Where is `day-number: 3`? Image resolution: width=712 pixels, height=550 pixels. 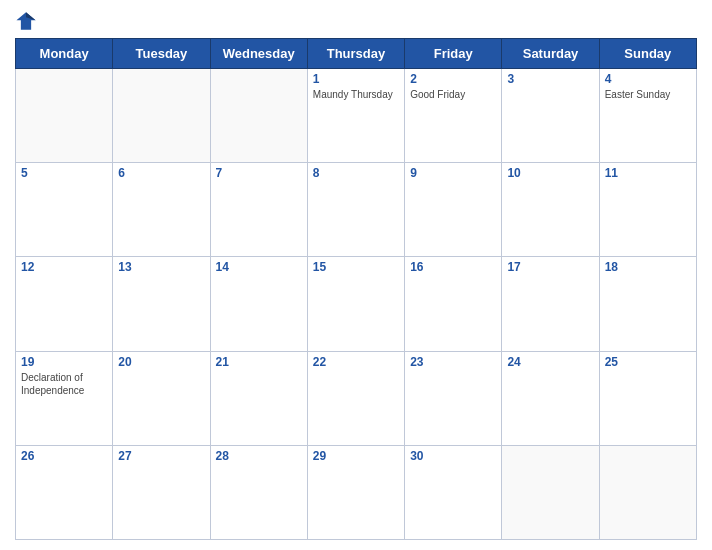 day-number: 3 is located at coordinates (550, 79).